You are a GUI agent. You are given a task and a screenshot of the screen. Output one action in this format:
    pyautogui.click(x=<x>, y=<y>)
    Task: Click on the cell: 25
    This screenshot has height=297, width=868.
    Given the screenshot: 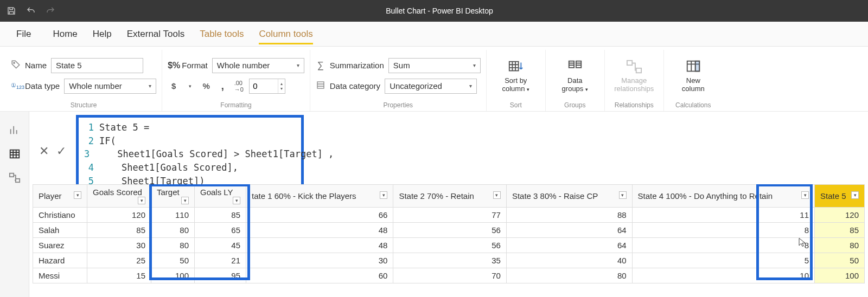 What is the action you would take?
    pyautogui.click(x=119, y=261)
    